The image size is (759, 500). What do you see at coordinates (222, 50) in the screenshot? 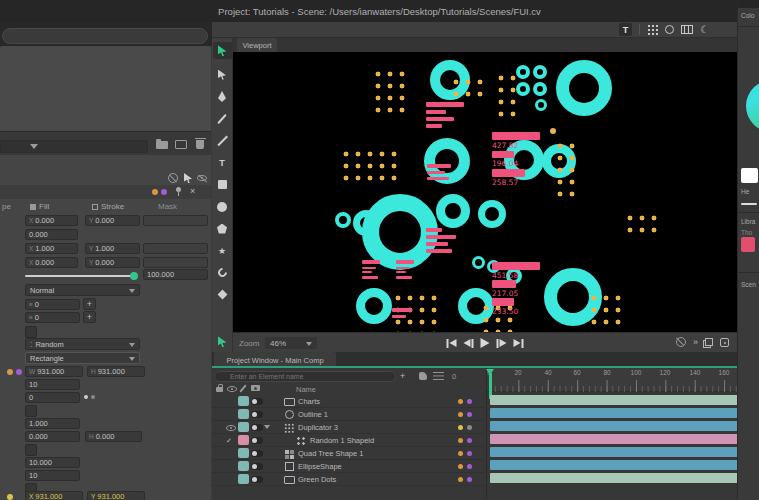
I see `select-tool` at bounding box center [222, 50].